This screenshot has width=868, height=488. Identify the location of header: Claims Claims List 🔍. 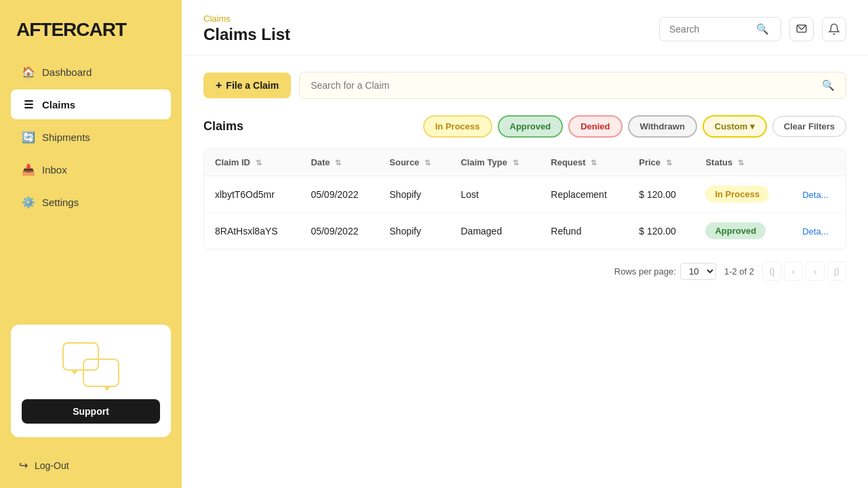
(525, 28).